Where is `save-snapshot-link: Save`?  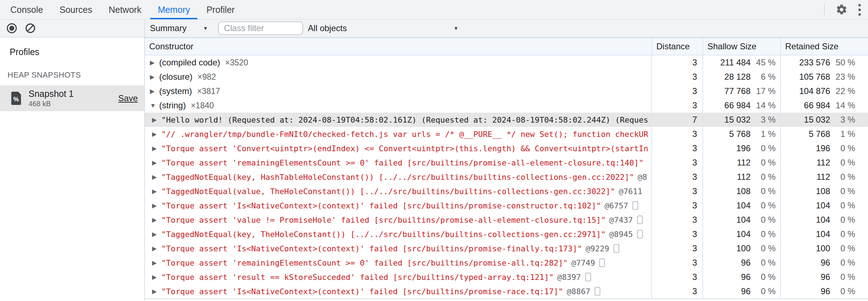 save-snapshot-link: Save is located at coordinates (128, 98).